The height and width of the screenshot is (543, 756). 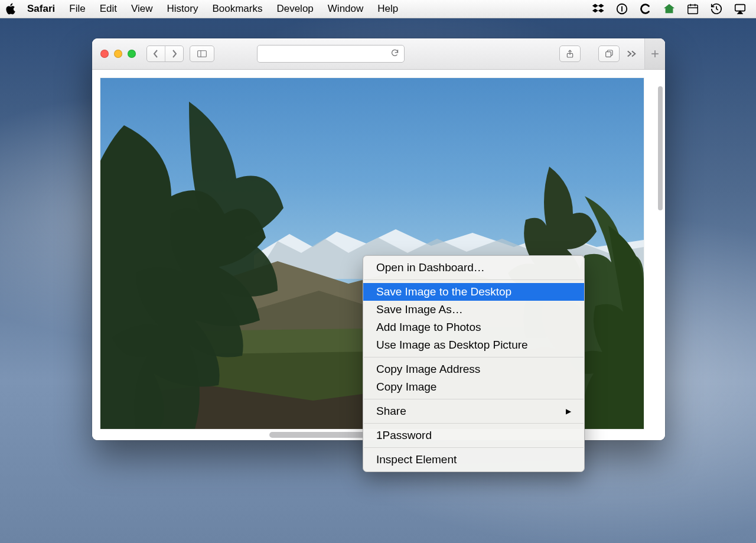 What do you see at coordinates (474, 292) in the screenshot?
I see `ctx-save-image-to-desktop: Save Image to the Desktop` at bounding box center [474, 292].